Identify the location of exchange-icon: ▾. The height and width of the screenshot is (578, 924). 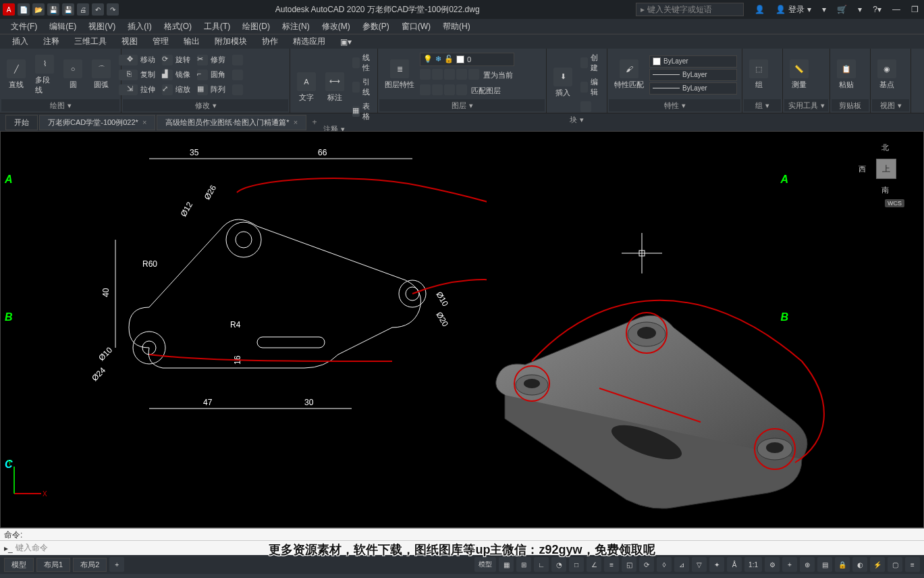
(824, 9).